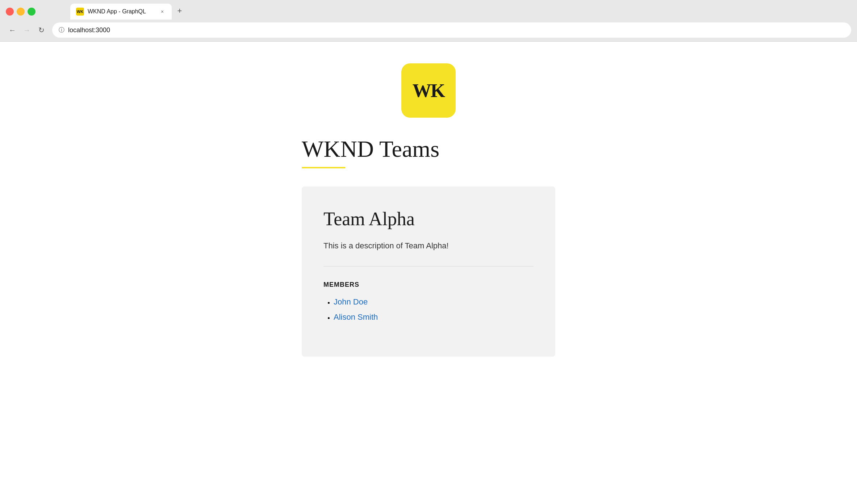 This screenshot has width=857, height=504. Describe the element at coordinates (80, 12) in the screenshot. I see `tab-favicon: WK` at that location.